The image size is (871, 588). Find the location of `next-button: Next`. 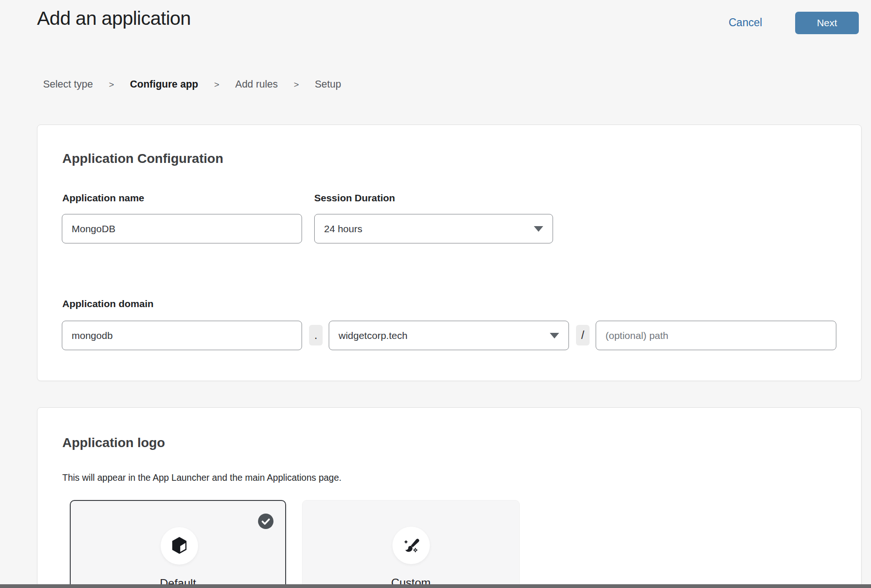

next-button: Next is located at coordinates (827, 23).